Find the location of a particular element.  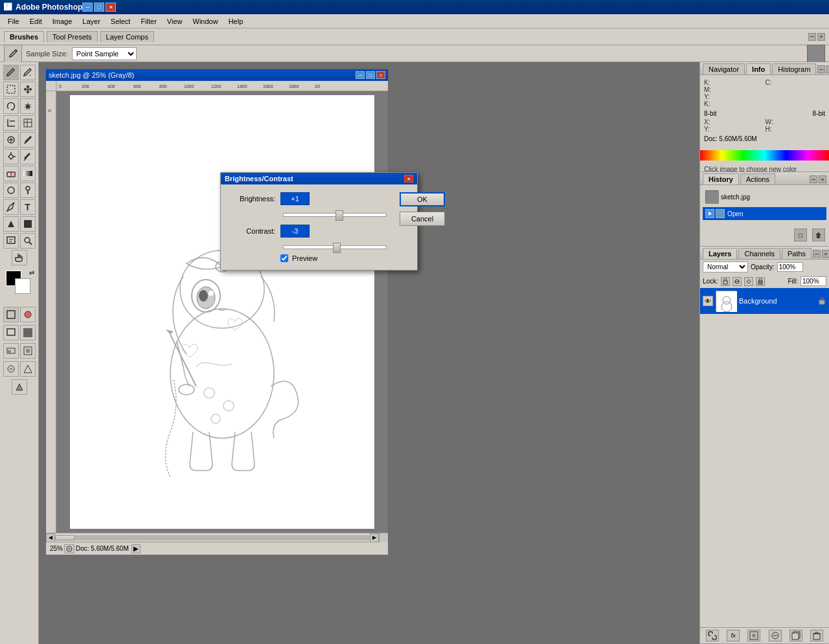

menu-help: Help is located at coordinates (236, 21).